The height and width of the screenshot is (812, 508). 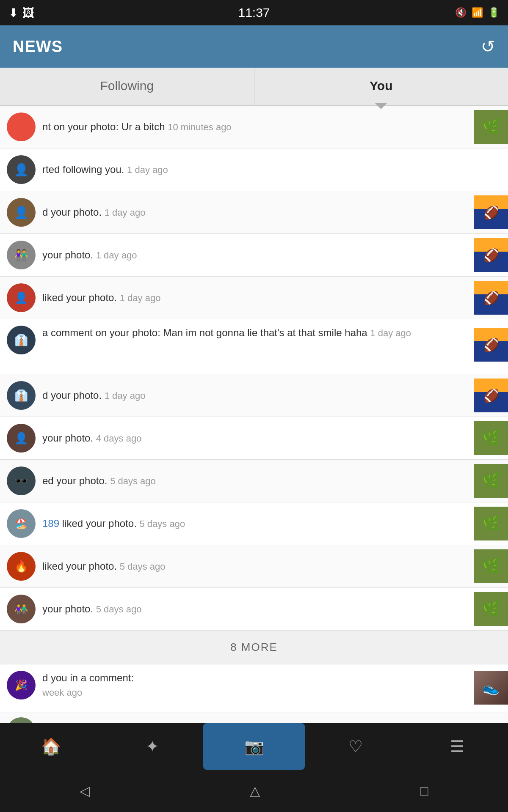 What do you see at coordinates (254, 647) in the screenshot?
I see `more-button: 8 MORE` at bounding box center [254, 647].